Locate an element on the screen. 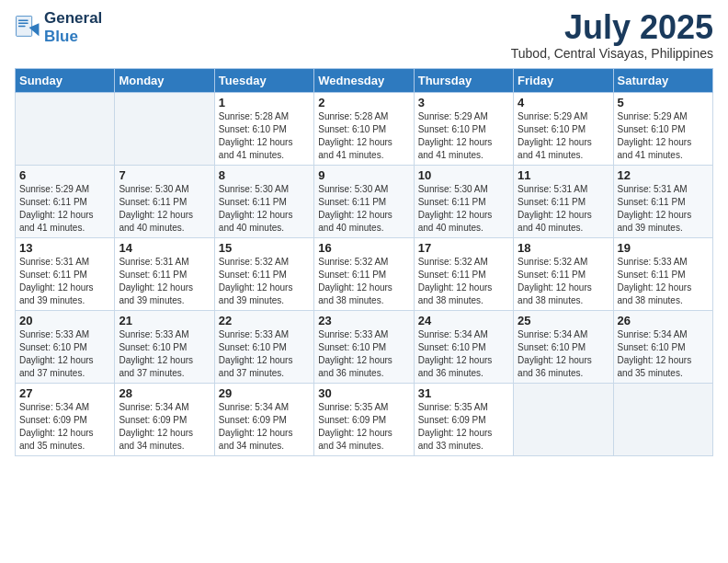  day-number: 8 is located at coordinates (265, 175).